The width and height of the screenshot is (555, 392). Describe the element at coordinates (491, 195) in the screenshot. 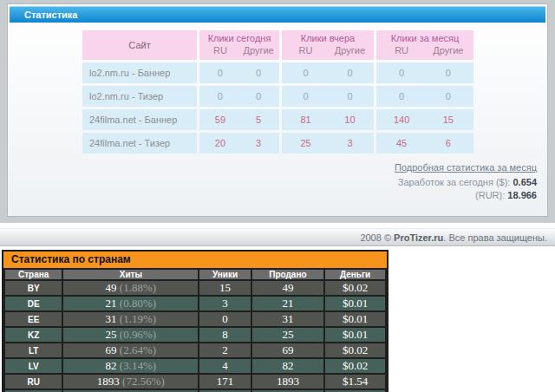

I see `earnings-rur-label: (RUR):` at that location.